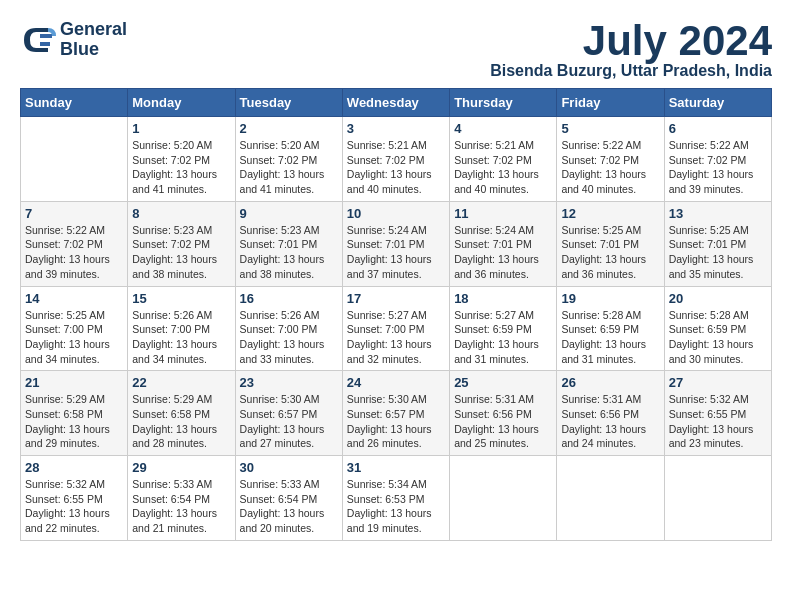  What do you see at coordinates (631, 41) in the screenshot?
I see `month-year: July 2024` at bounding box center [631, 41].